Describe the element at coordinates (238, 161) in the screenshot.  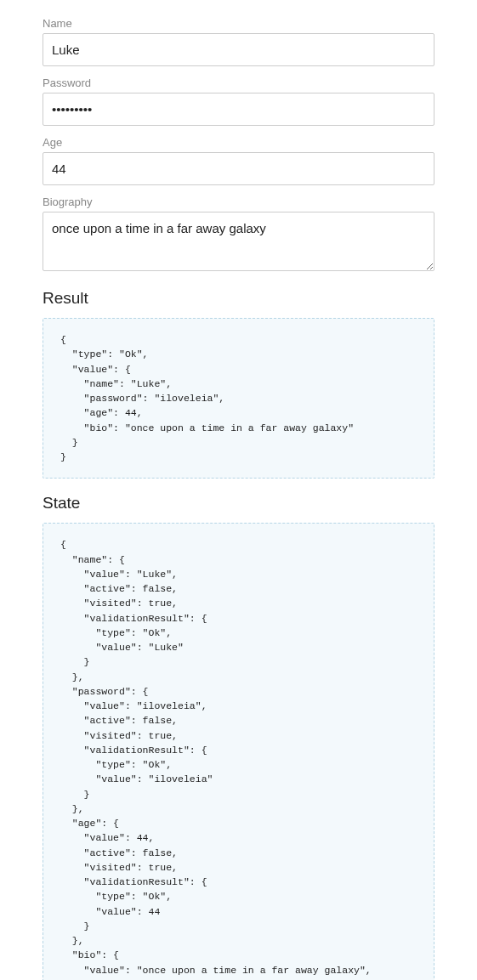
I see `age-field-group: Age` at that location.